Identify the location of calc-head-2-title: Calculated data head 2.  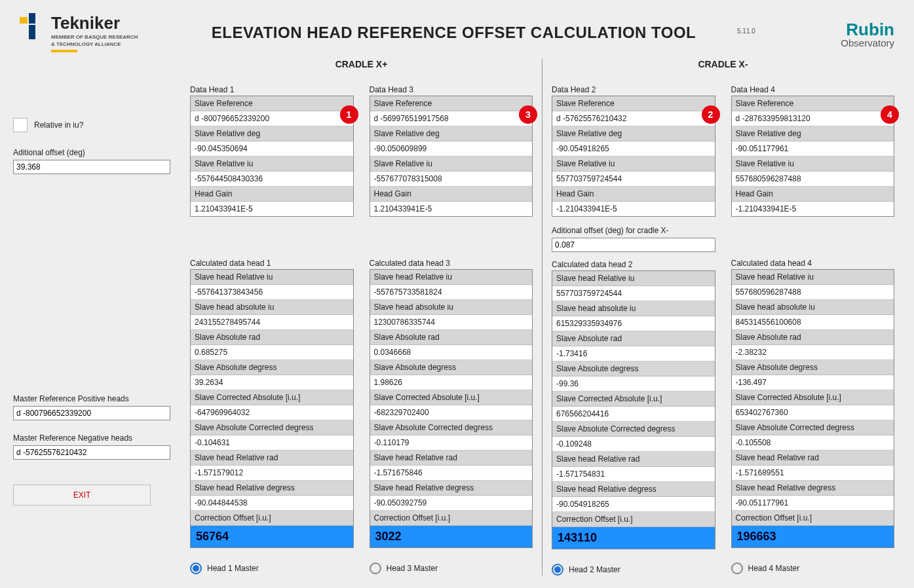
(634, 265).